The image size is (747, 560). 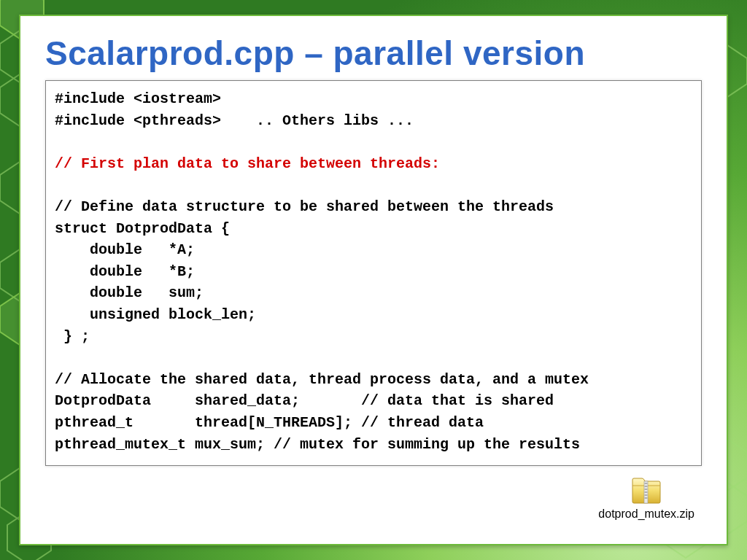 I want to click on code-line: pthread_t thread[N_THREADS]; // thread d…, so click(x=269, y=423).